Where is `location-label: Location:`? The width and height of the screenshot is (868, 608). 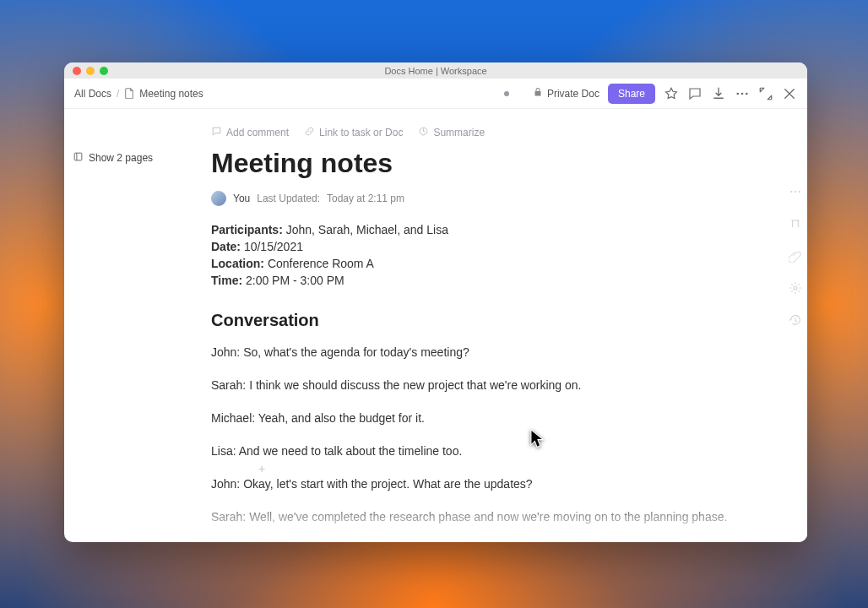 location-label: Location: is located at coordinates (238, 263).